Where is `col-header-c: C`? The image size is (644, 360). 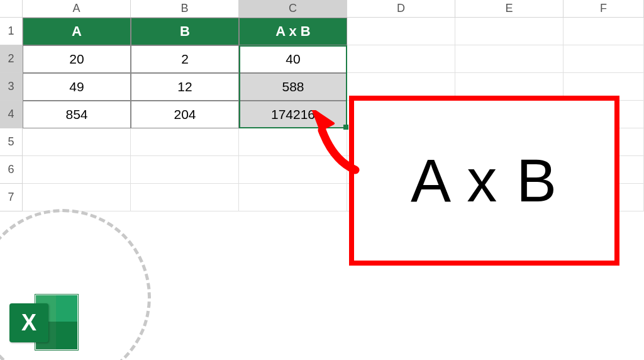 col-header-c: C is located at coordinates (293, 9).